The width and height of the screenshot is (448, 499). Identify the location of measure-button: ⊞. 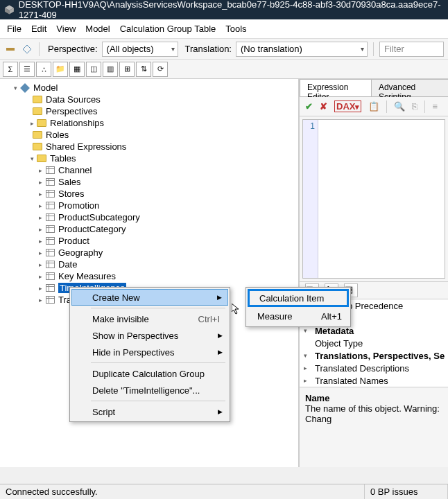
(127, 69).